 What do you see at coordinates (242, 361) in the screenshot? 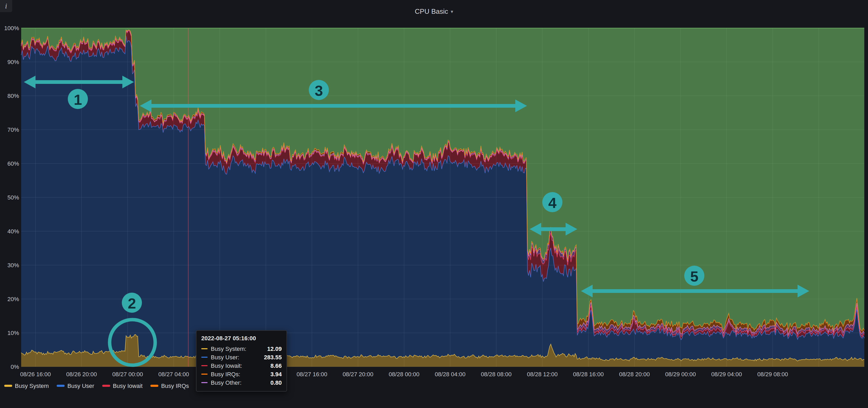
I see `chart-tooltip: 2022-08-27 05:16:00 Busy System:12.09Bus…` at bounding box center [242, 361].